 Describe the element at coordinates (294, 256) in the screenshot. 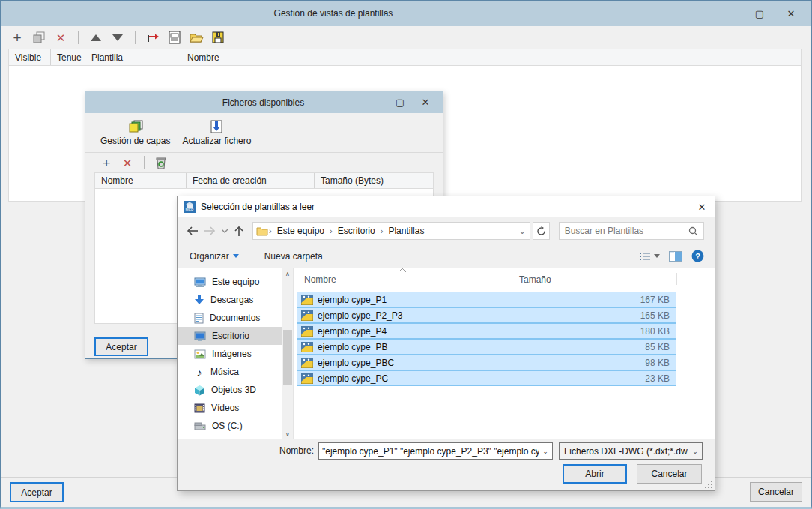

I see `new-folder-button: Nueva carpeta` at that location.